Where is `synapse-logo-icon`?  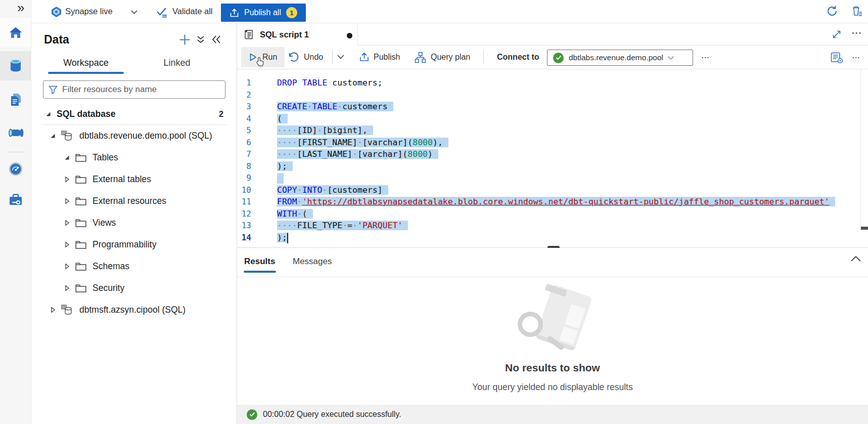
synapse-logo-icon is located at coordinates (57, 12).